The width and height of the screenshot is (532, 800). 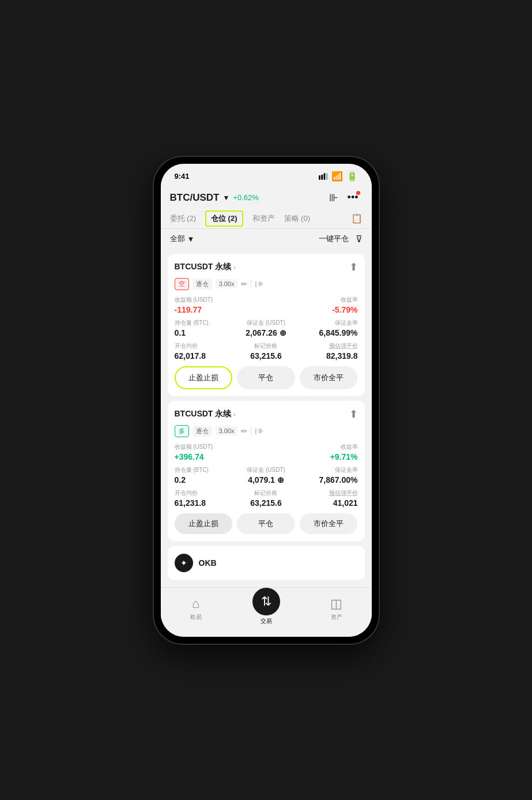 What do you see at coordinates (266, 351) in the screenshot?
I see `mark-price-cell-1: 标记价格 63,215.6` at bounding box center [266, 351].